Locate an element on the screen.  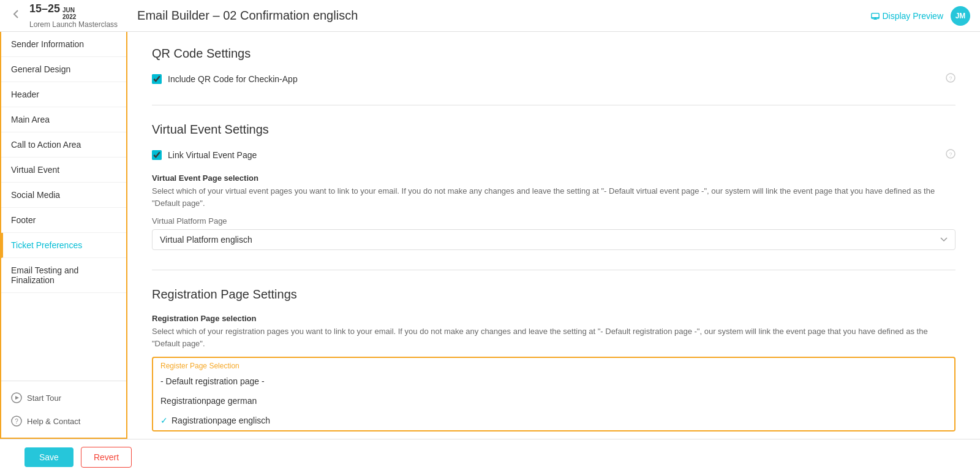
sidebar-nav: Sender Information General Design Header… is located at coordinates (64, 206).